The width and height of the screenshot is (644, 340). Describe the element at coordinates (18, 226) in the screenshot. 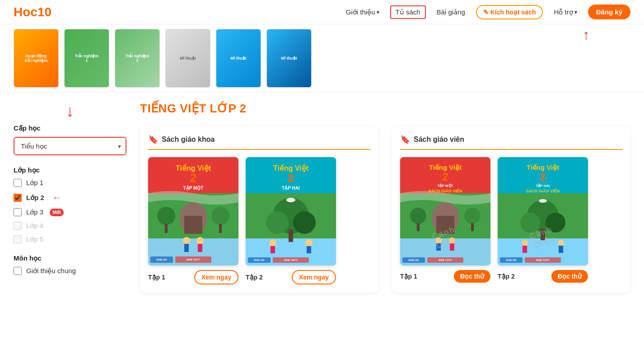

I see `lop4-checkbox` at that location.